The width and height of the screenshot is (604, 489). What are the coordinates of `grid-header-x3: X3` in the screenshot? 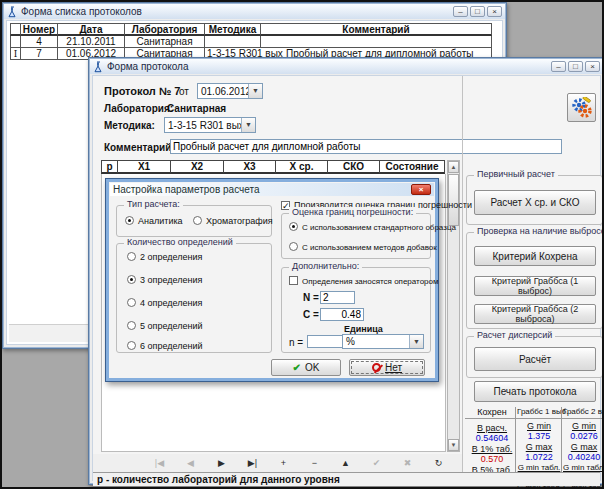 It's located at (249, 167).